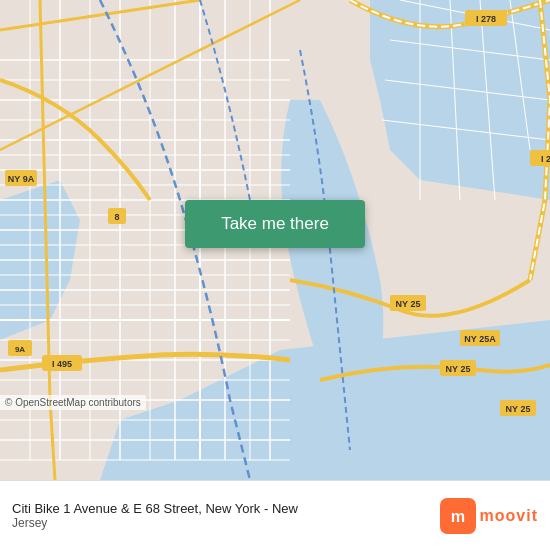 This screenshot has width=550, height=550. Describe the element at coordinates (480, 339) in the screenshot. I see `svg-text: NY 25A` at that location.